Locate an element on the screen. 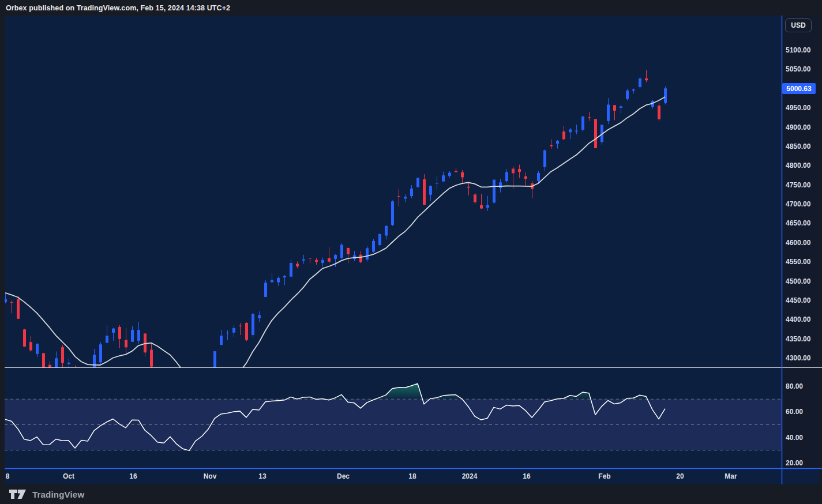  time-tick-label: 2024 is located at coordinates (470, 476).